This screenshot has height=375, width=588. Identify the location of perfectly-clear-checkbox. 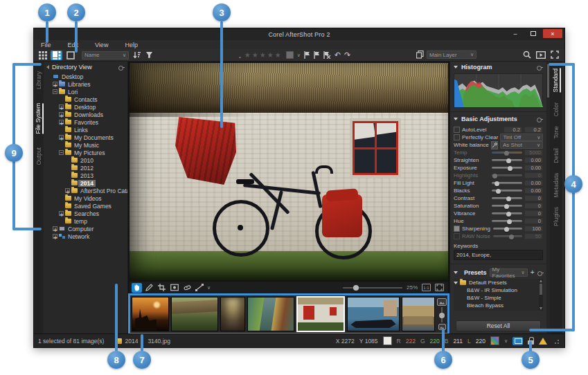
(457, 137).